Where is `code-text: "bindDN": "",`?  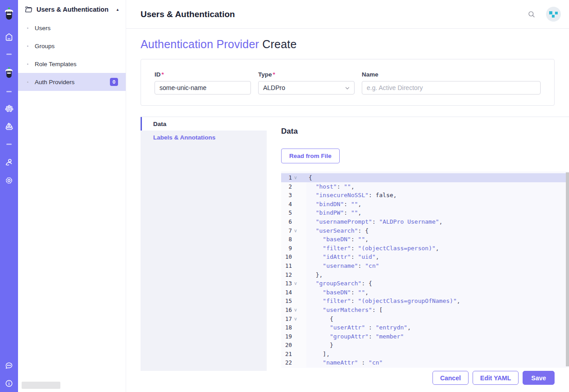
code-text: "bindDN": "", is located at coordinates (438, 204).